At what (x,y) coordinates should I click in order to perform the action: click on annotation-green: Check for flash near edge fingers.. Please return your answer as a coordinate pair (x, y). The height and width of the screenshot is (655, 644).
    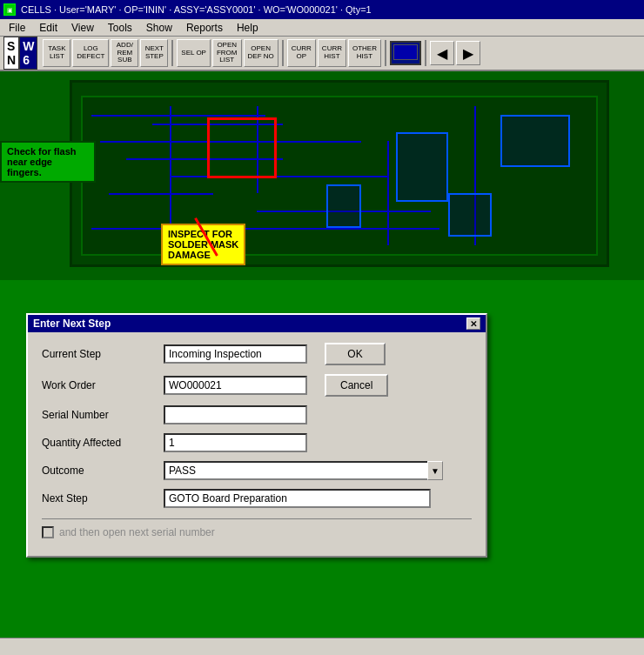
    Looking at the image, I should click on (48, 162).